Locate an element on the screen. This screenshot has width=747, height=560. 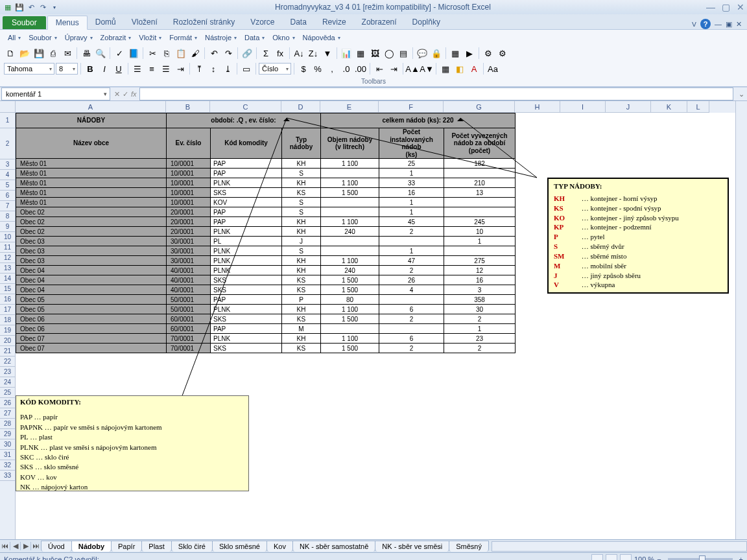
col-header-C: C is located at coordinates (246, 107).